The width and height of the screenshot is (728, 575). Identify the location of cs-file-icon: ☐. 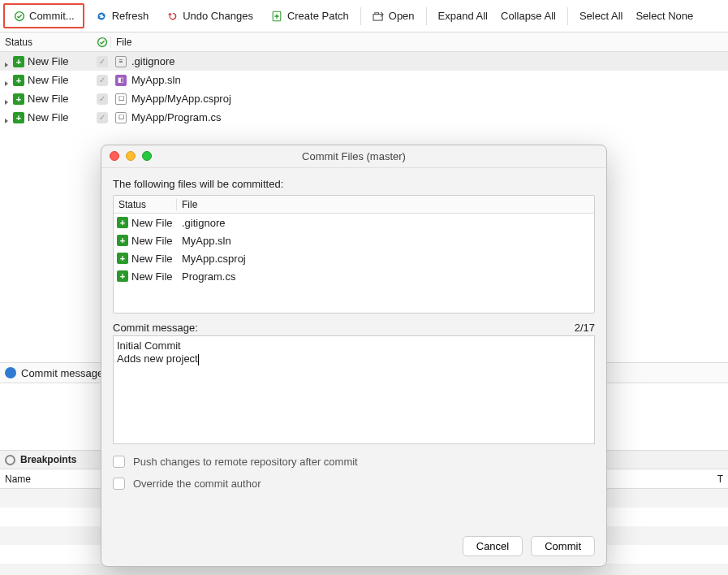
(121, 118).